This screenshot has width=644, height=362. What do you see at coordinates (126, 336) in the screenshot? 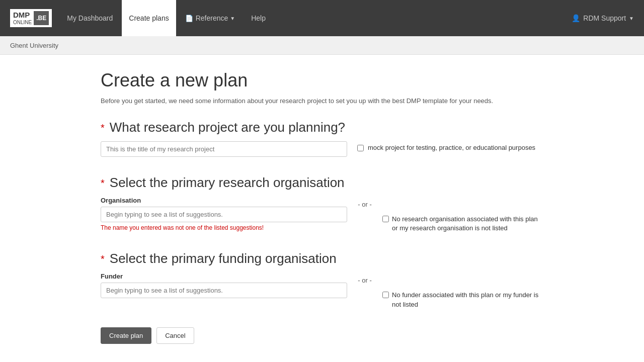
I see `create-plan-button: Create plan` at bounding box center [126, 336].